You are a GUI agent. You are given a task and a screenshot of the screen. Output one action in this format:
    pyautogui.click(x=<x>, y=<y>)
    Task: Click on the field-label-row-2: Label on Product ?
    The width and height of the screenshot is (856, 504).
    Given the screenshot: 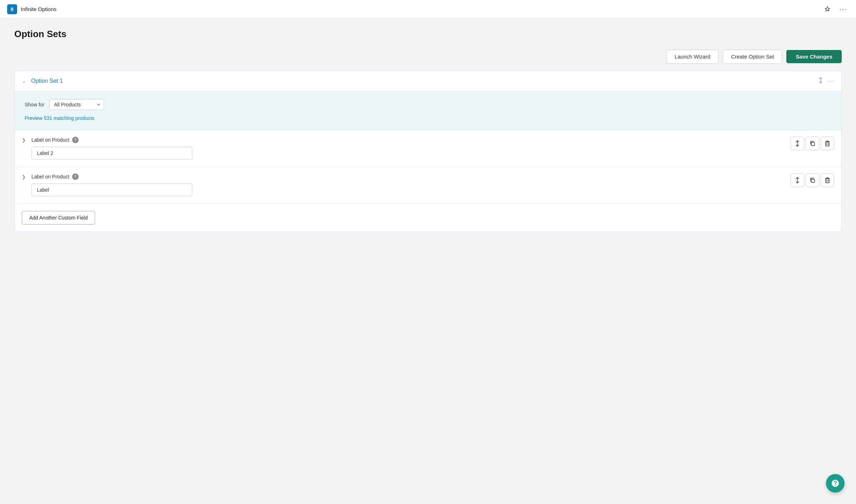 What is the action you would take?
    pyautogui.click(x=407, y=177)
    